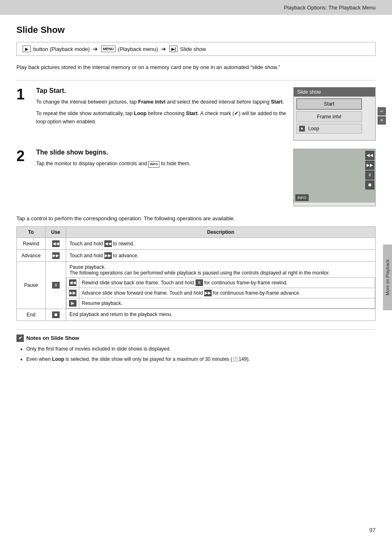  Describe the element at coordinates (161, 118) in the screenshot. I see `step-1-para-2: To repeat the slide show automatically, …` at that location.